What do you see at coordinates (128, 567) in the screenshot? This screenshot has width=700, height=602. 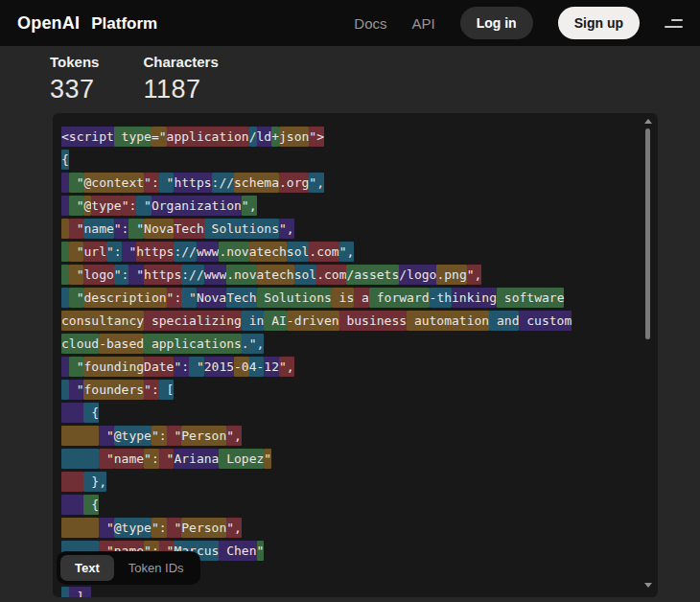 I see `view-toggle: Text Token IDs` at bounding box center [128, 567].